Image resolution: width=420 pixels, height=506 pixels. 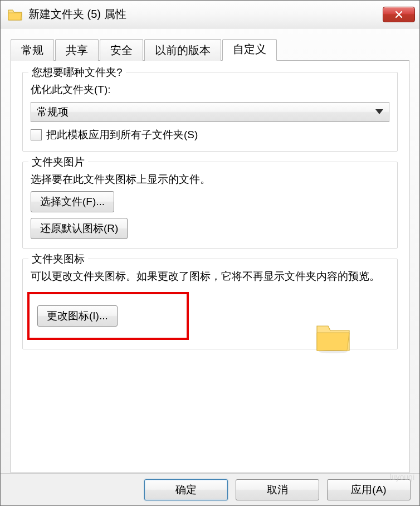 I want to click on watermark: luyouqi, so click(x=402, y=477).